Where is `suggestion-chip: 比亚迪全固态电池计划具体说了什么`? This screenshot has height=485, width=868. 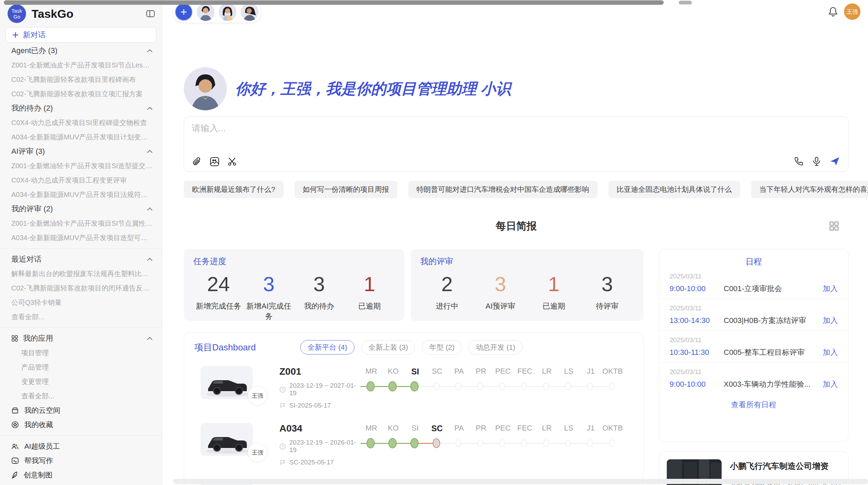
suggestion-chip: 比亚迪全固态电池计划具体说了什么 is located at coordinates (674, 189).